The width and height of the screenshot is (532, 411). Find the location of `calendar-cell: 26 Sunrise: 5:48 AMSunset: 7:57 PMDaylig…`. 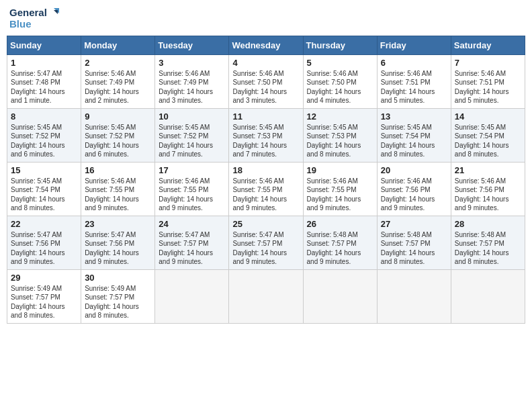

calendar-cell: 26 Sunrise: 5:48 AMSunset: 7:57 PMDaylig… is located at coordinates (340, 242).